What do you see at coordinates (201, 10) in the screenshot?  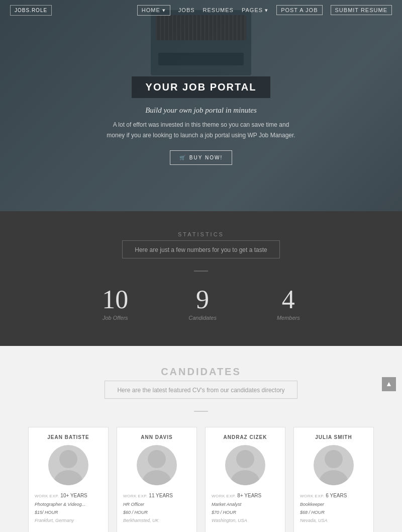 I see `navbar: JOBS.ROLE HOME ▾ JOBS RESUMES PAGES ▾ PO…` at bounding box center [201, 10].